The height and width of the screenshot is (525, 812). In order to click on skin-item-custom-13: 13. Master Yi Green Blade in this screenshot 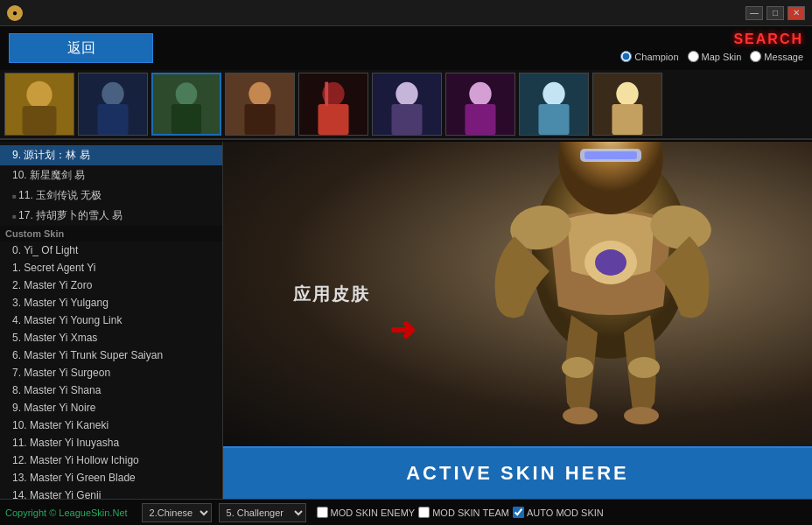, I will do `click(111, 478)`.